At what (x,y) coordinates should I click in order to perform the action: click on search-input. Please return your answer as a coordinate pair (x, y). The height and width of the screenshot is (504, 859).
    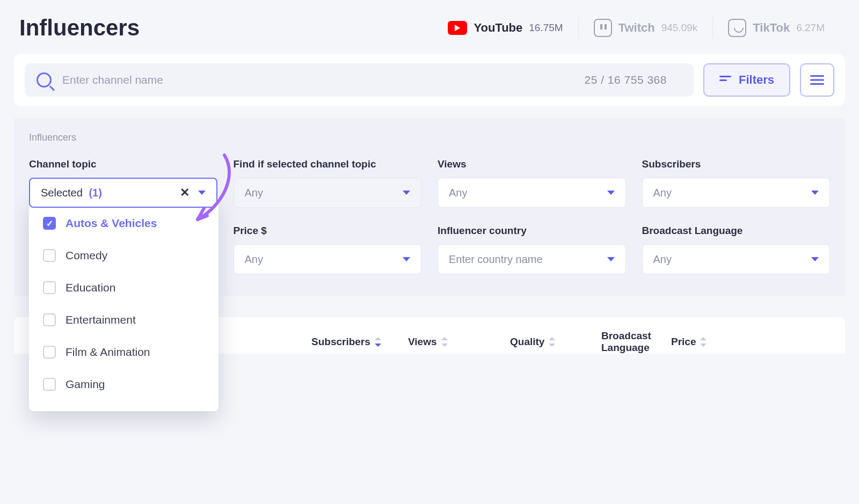
    Looking at the image, I should click on (310, 80).